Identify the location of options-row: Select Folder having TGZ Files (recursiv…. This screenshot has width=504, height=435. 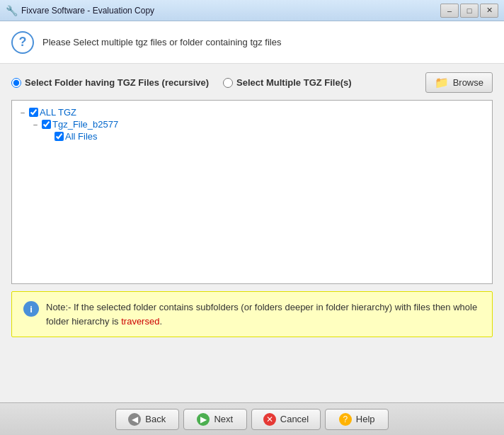
(252, 82).